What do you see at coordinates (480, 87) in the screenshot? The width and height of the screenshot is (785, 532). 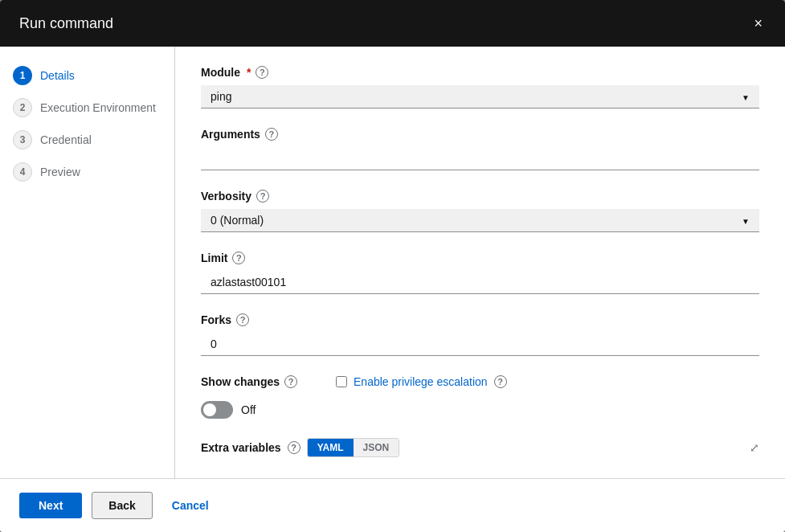 I see `module-field-group: Module * ? ping command shell copy fetch` at bounding box center [480, 87].